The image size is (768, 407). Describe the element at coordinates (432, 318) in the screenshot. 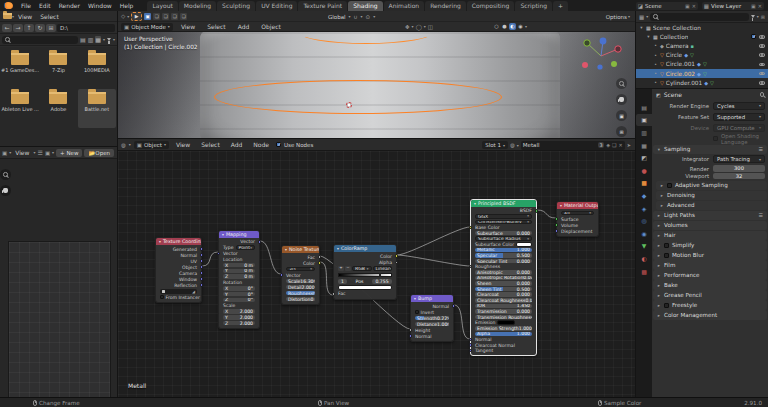

I see `node-bump: ▾BumpNormalInvertStrength0.225Distance1.…` at that location.